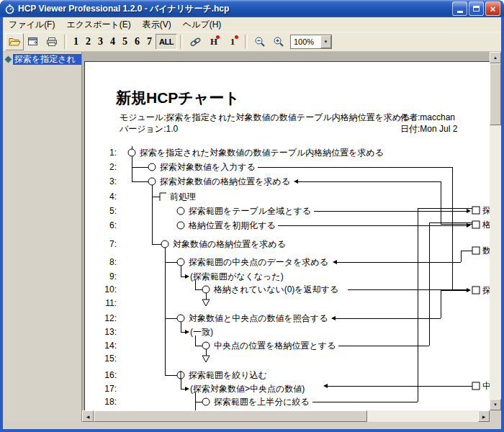 The width and height of the screenshot is (504, 432). What do you see at coordinates (248, 389) in the screenshot?
I see `svg-text: (探索対象数値>中央点の数値)` at bounding box center [248, 389].